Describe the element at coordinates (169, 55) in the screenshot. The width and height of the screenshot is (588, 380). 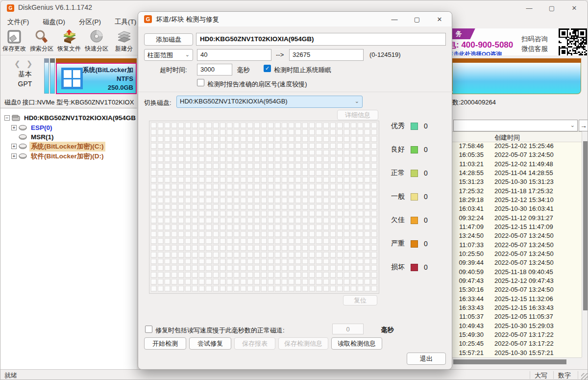
I see `range-mode-combobox: 柱面范围⌄` at that location.